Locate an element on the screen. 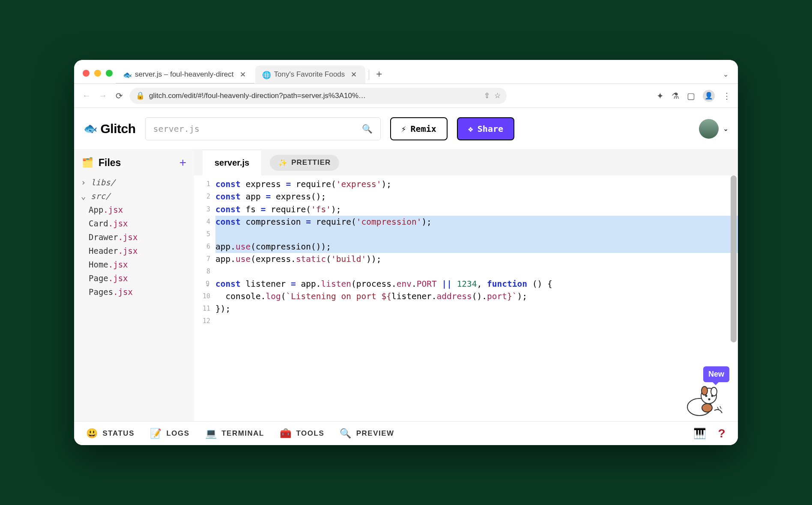 The image size is (812, 505). labs-icon: ⚗ is located at coordinates (675, 96).